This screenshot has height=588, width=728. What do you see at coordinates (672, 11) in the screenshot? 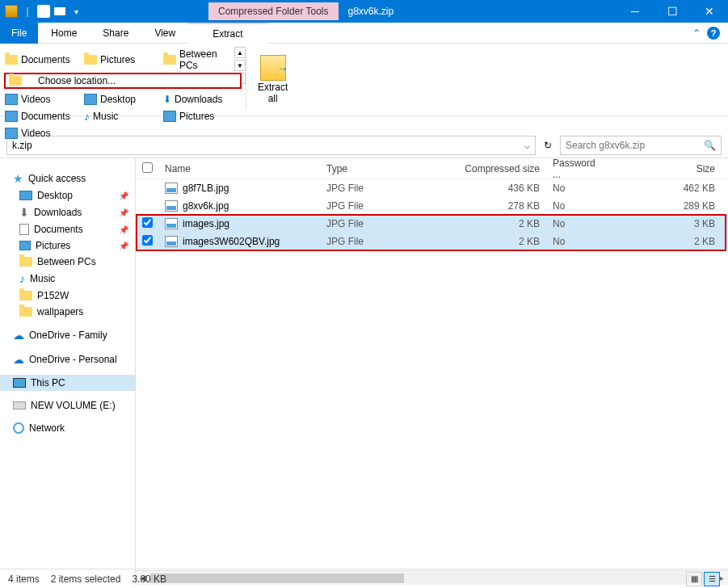
I see `maximize-button: ☐` at bounding box center [672, 11].